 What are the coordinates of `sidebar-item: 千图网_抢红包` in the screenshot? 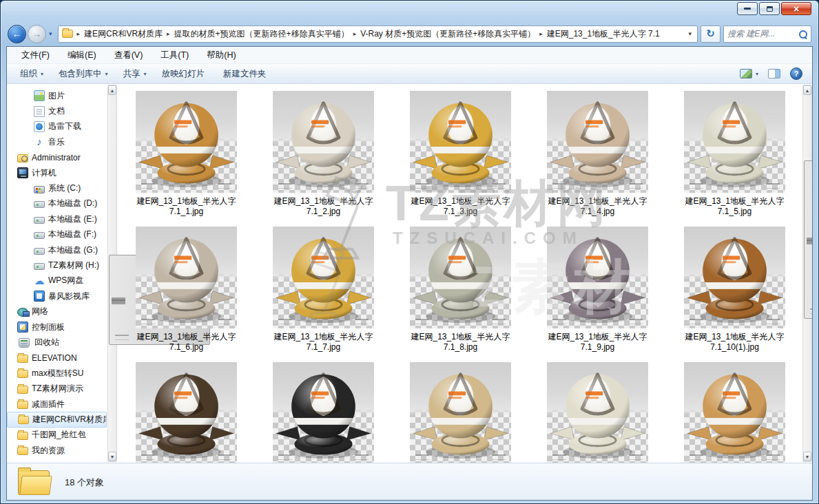 It's located at (56, 435).